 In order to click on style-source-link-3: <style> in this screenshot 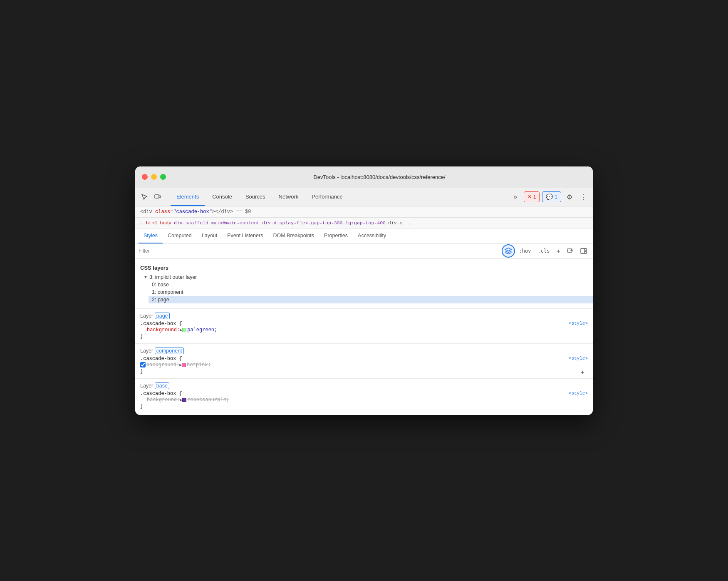, I will do `click(578, 393)`.